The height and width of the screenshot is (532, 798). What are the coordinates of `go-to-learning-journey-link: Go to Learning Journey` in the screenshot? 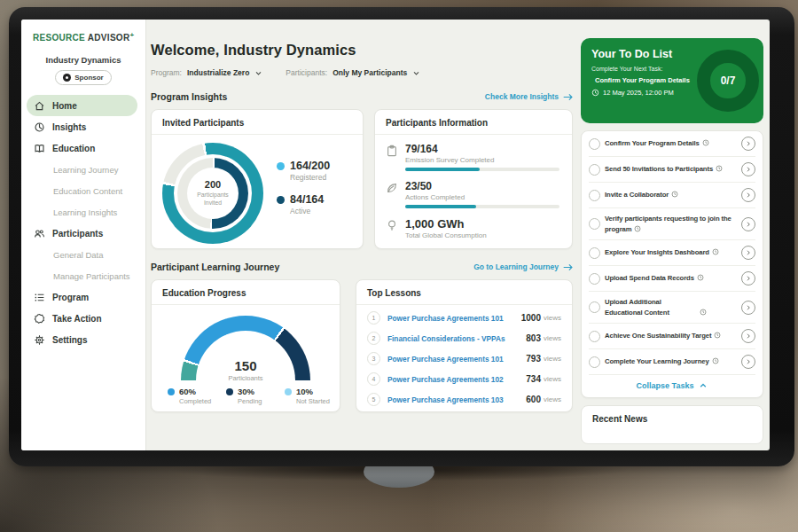 It's located at (523, 267).